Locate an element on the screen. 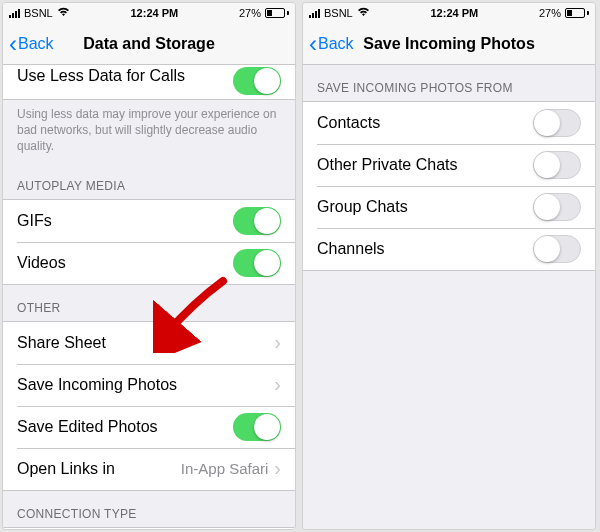  row-share-sheet: Share Sheet › is located at coordinates (149, 343).